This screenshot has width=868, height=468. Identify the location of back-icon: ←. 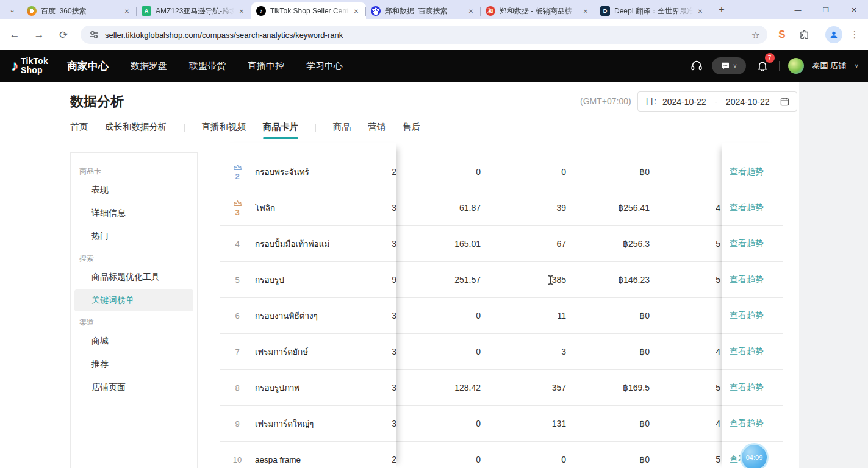
(15, 35).